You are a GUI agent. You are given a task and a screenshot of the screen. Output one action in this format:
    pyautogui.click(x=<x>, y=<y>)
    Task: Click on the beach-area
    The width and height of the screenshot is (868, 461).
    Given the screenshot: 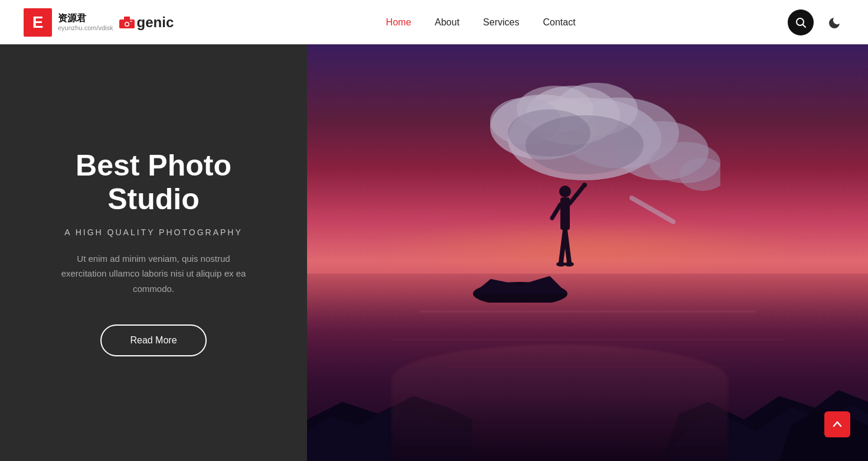 What is the action you would take?
    pyautogui.click(x=560, y=403)
    